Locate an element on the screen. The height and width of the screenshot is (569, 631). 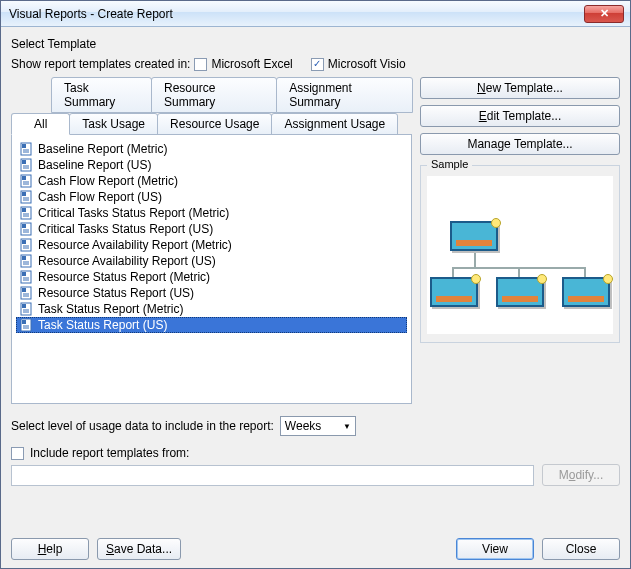
include-from-checkbox is located at coordinates (18, 454).